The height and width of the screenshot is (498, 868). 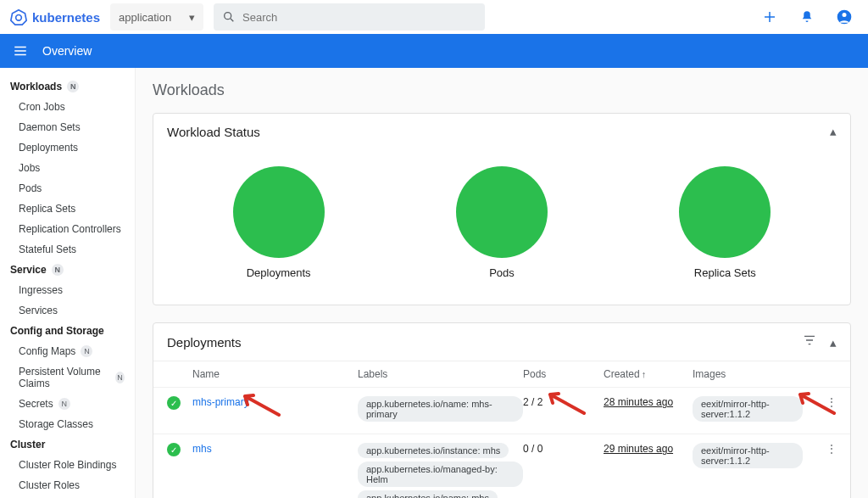 What do you see at coordinates (726, 273) in the screenshot?
I see `status-label: Replica Sets` at bounding box center [726, 273].